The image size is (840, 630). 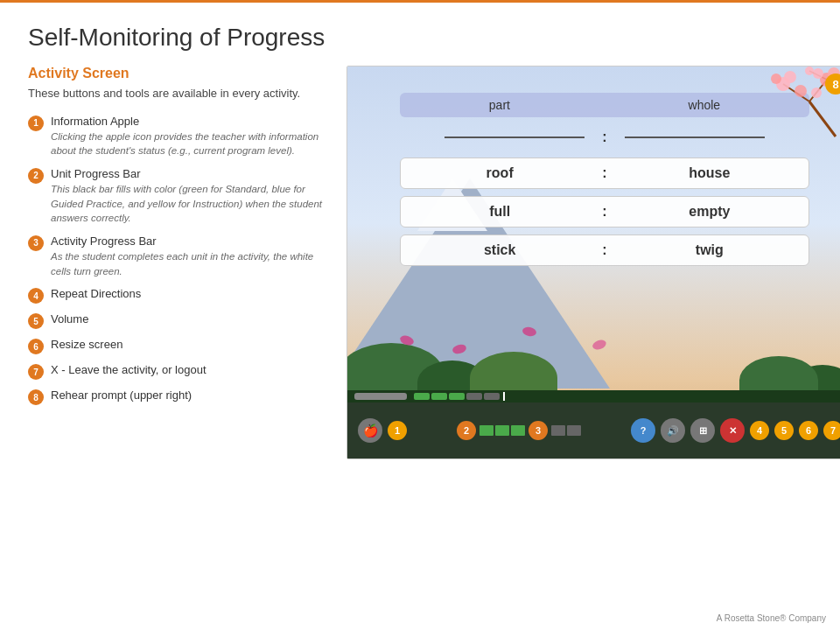 I want to click on answer-row-2: full : empty, so click(x=605, y=212).